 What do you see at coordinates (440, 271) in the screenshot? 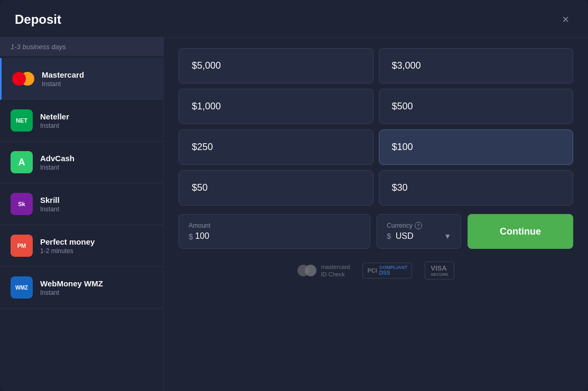
I see `visa-badge: VISA SECURE` at bounding box center [440, 271].